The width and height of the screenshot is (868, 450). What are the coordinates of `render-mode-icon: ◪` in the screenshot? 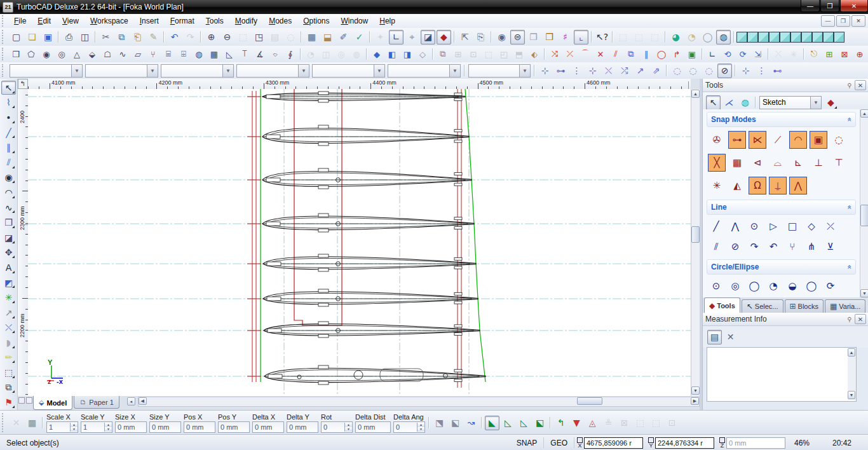 It's located at (428, 37).